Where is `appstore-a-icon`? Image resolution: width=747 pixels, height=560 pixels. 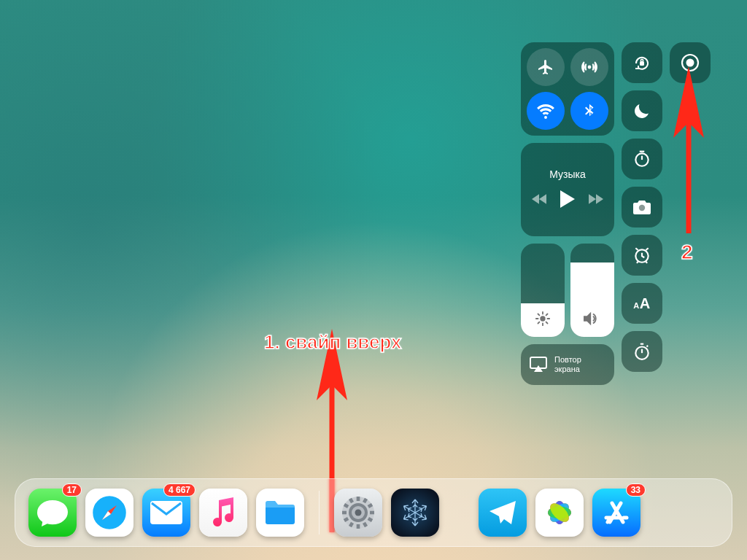 appstore-a-icon is located at coordinates (616, 513).